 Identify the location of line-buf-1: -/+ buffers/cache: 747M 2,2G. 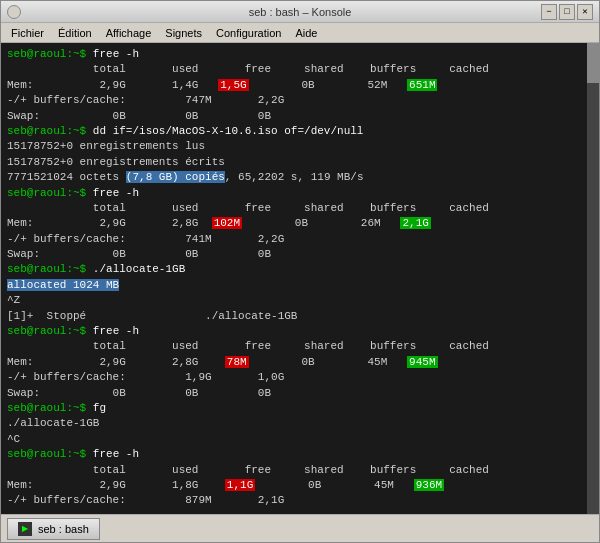
(300, 100).